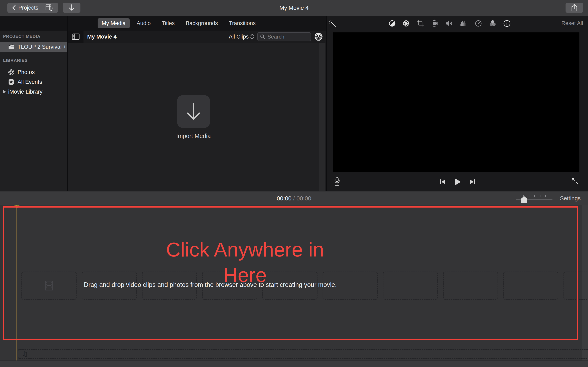  What do you see at coordinates (449, 23) in the screenshot?
I see `volume-icon` at bounding box center [449, 23].